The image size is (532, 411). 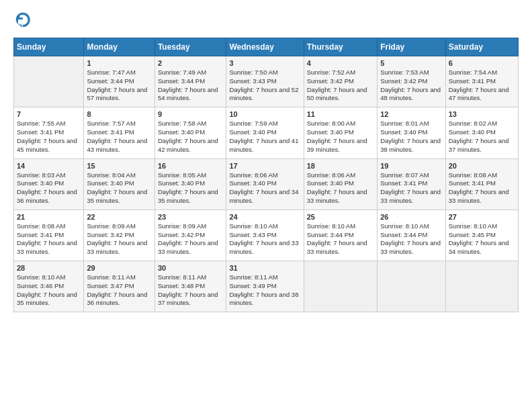 I want to click on day-info: Sunrise: 7:50 AMSunset: 3:43 PMDaylight:…, so click(x=265, y=86).